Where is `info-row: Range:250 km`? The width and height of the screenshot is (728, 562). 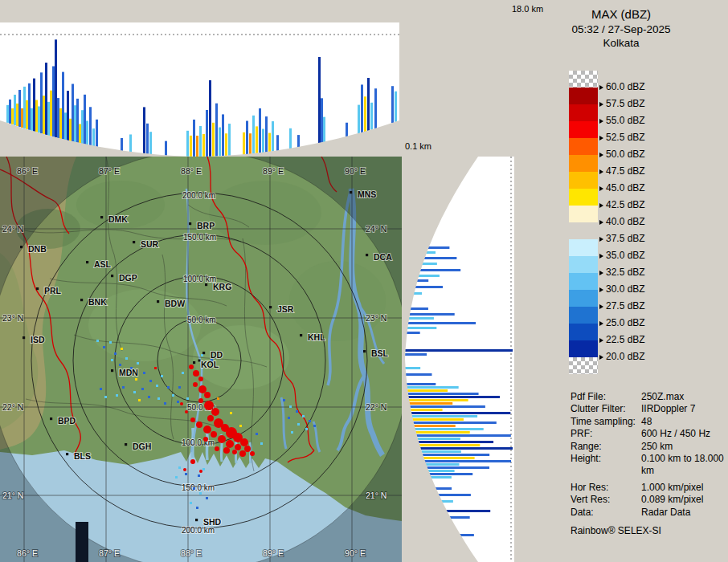 info-row: Range:250 km is located at coordinates (648, 446).